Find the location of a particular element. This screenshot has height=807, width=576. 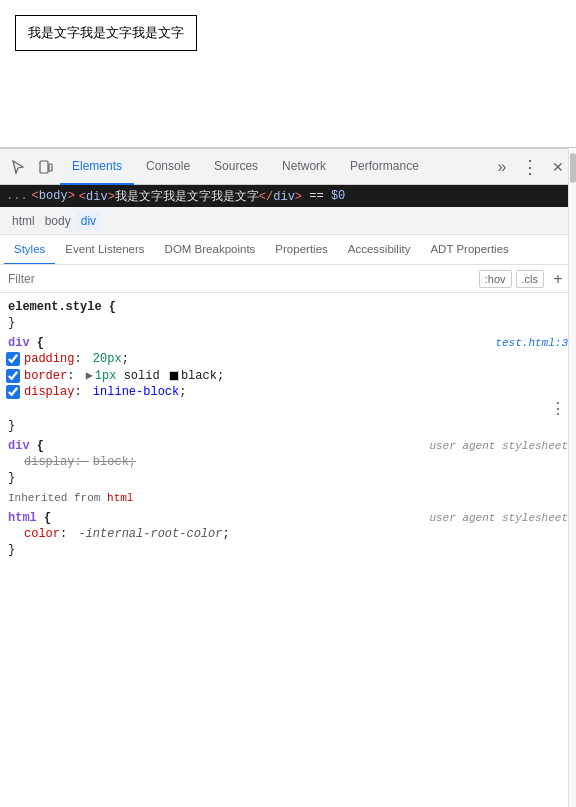

inspect-icon is located at coordinates (18, 167).